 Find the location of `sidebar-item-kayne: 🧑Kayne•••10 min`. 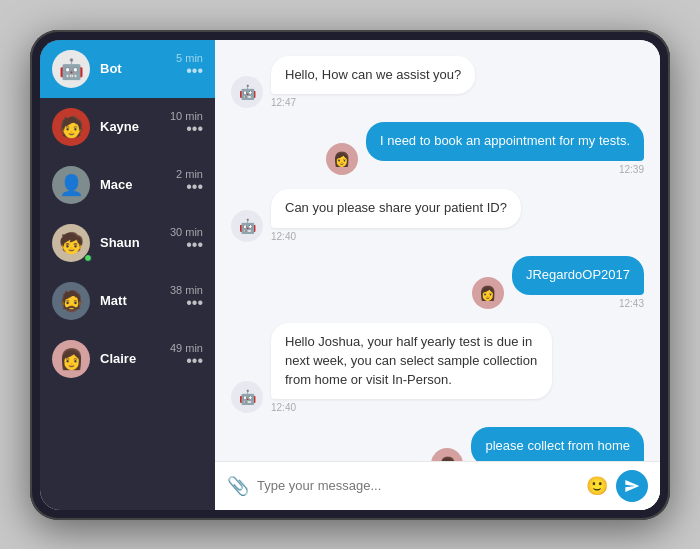

sidebar-item-kayne: 🧑Kayne•••10 min is located at coordinates (128, 127).